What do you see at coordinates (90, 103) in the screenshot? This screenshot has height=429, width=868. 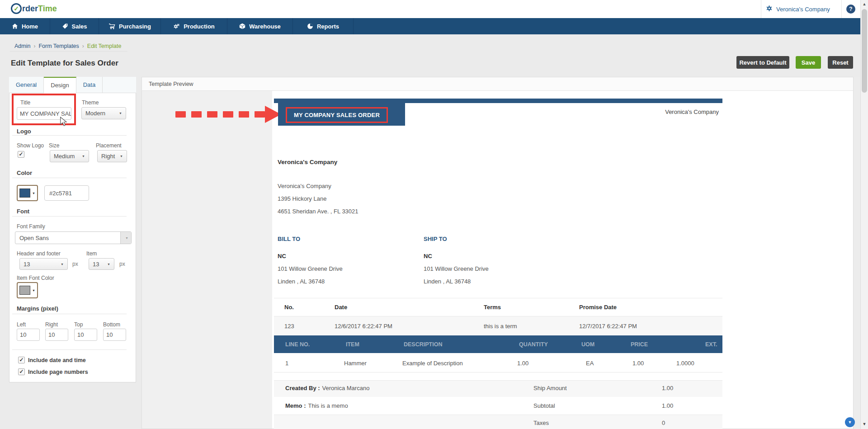 I see `theme-label: Theme` at bounding box center [90, 103].